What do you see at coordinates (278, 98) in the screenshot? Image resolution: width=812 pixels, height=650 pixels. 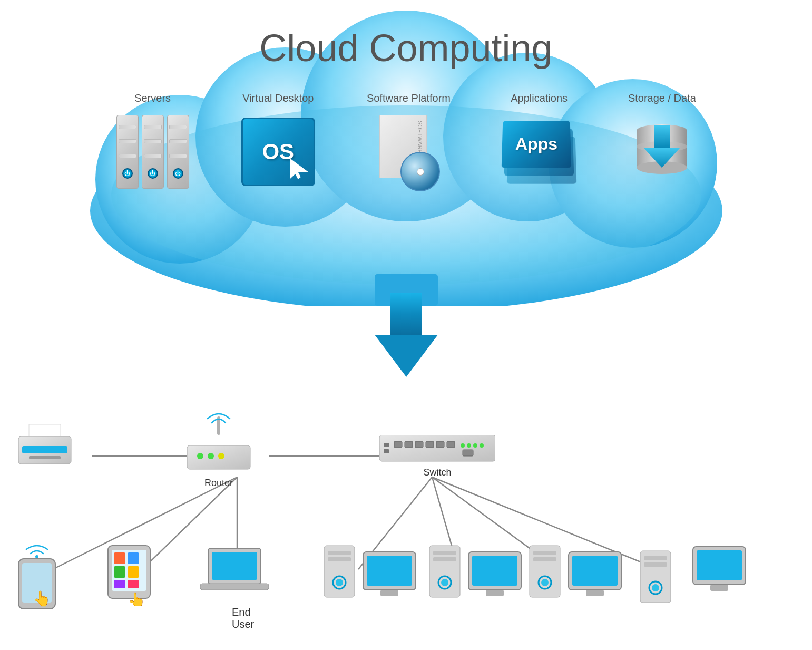 I see `virtual-desktop-label: Virtual Desktop` at bounding box center [278, 98].